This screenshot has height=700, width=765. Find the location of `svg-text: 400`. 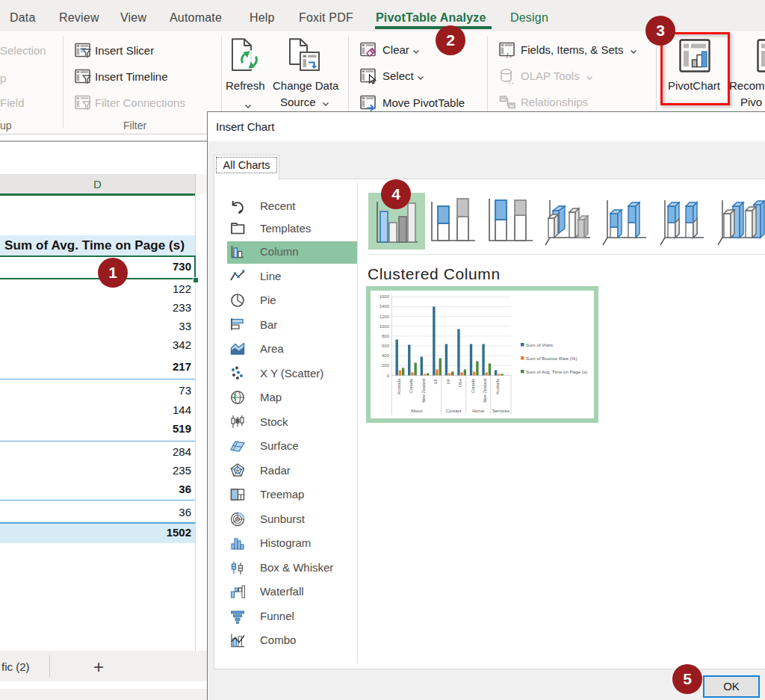

svg-text: 400 is located at coordinates (385, 356).